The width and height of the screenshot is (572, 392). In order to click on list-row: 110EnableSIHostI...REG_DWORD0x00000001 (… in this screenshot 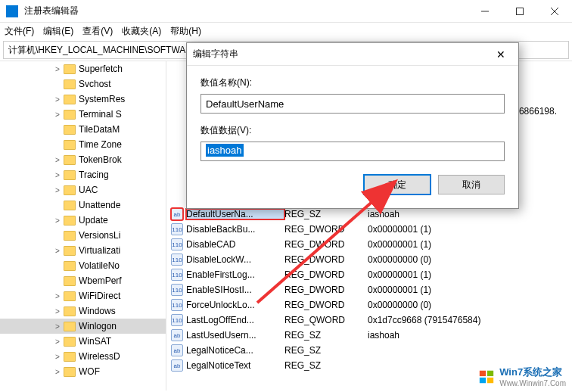, I will do `click(369, 290)`.